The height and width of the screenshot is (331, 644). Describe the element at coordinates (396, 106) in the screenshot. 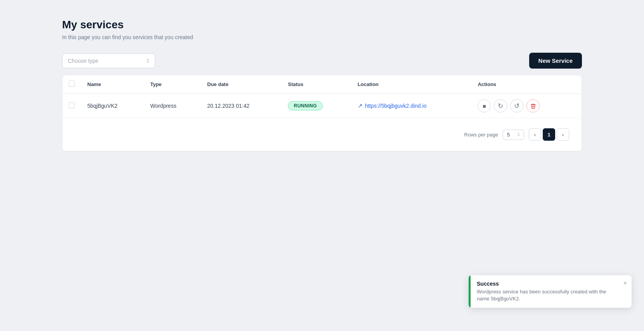

I see `location-url-text: https://5bqjbguvk2.dind.io` at that location.